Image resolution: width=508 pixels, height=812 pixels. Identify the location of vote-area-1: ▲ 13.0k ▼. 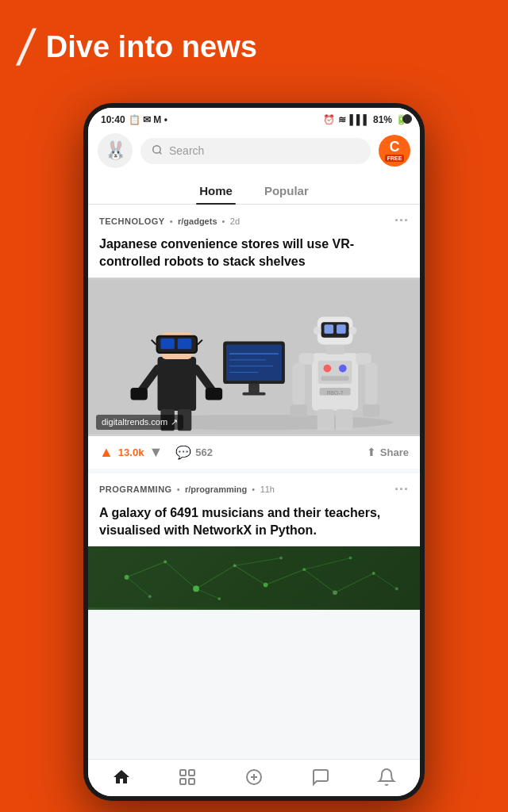
(131, 452).